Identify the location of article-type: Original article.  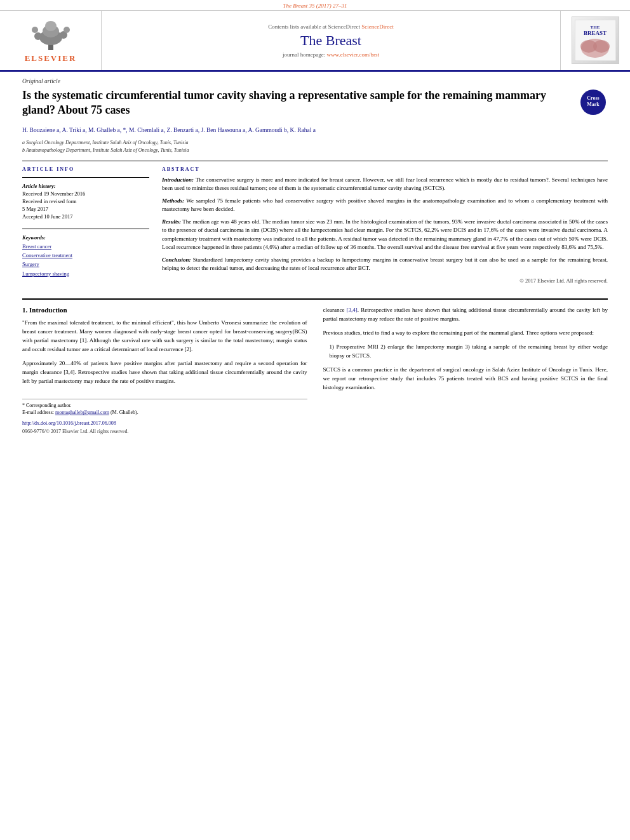
(315, 81).